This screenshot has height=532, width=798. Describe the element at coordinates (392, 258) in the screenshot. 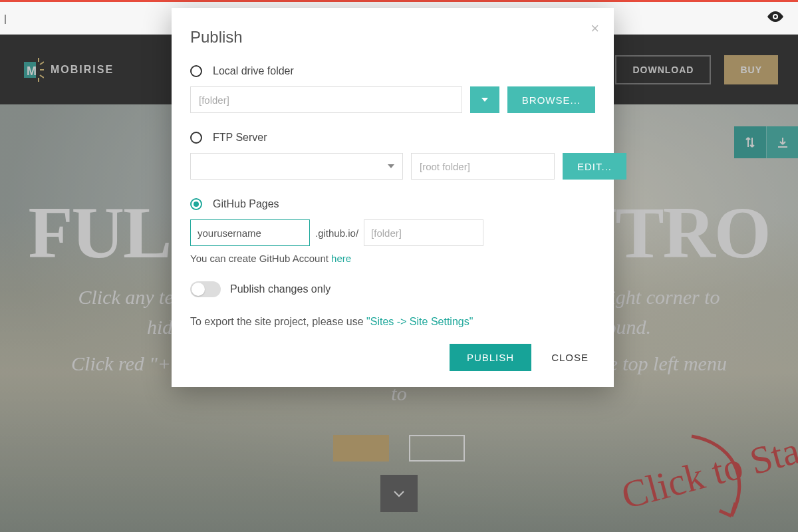

I see `github-hint: You can create GitHub Account here` at that location.